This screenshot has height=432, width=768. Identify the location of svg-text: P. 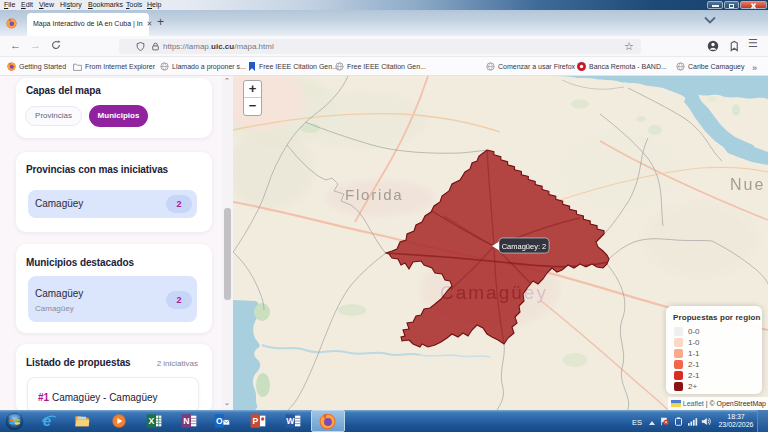
(255, 421).